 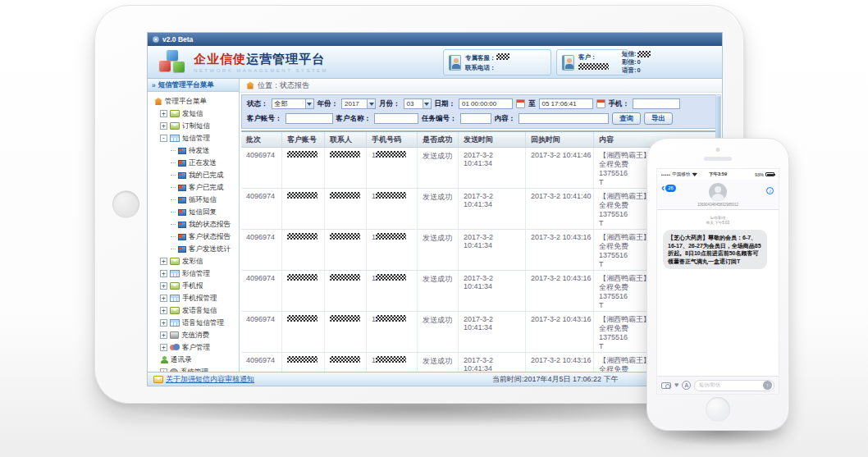 What do you see at coordinates (194, 348) in the screenshot?
I see `sidebar-item: +客户管理` at bounding box center [194, 348].